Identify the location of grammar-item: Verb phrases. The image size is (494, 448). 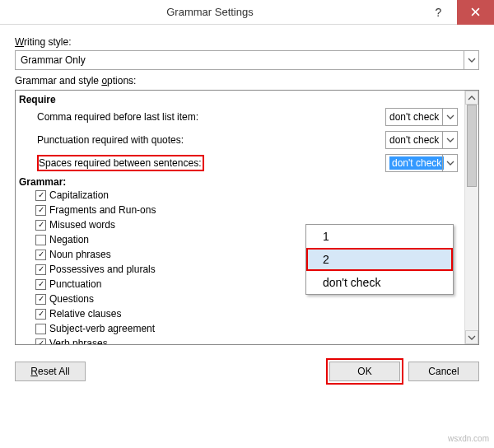
(247, 340).